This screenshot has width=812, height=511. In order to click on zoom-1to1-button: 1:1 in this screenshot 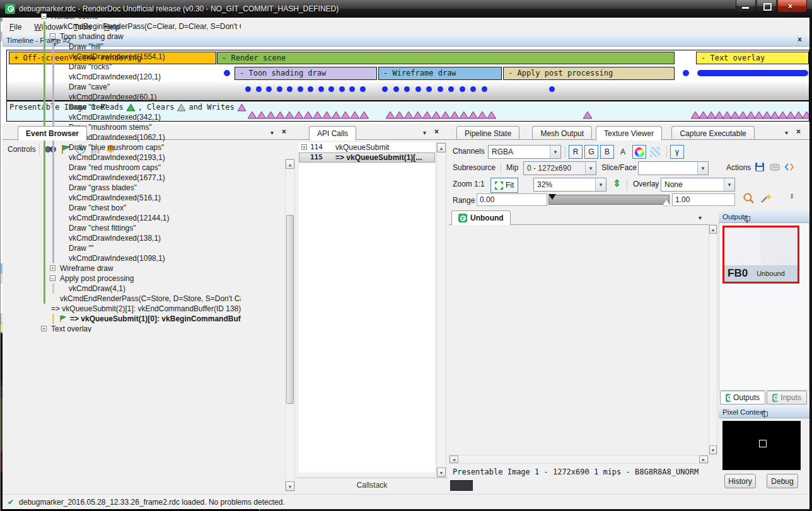, I will do `click(479, 184)`.